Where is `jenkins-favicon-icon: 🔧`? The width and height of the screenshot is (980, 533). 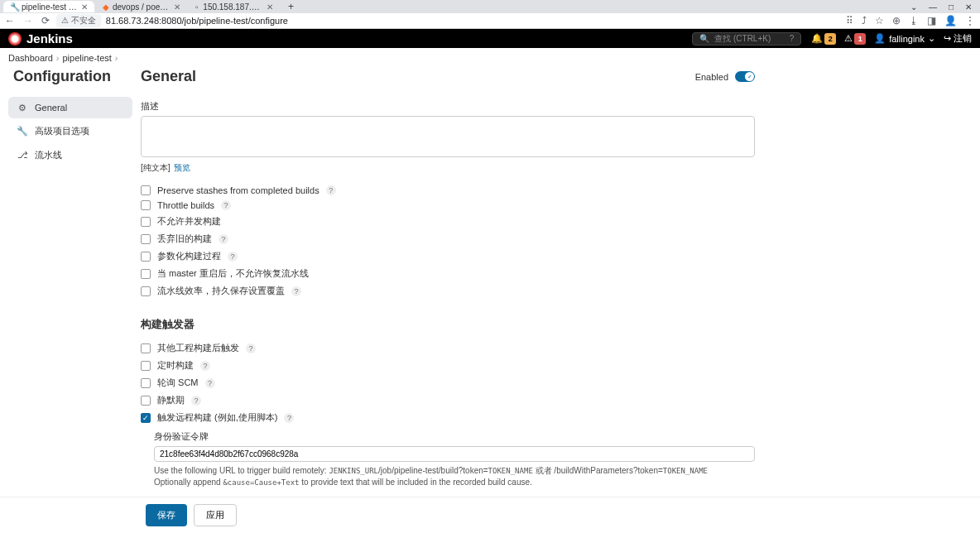 jenkins-favicon-icon: 🔧 is located at coordinates (14, 7).